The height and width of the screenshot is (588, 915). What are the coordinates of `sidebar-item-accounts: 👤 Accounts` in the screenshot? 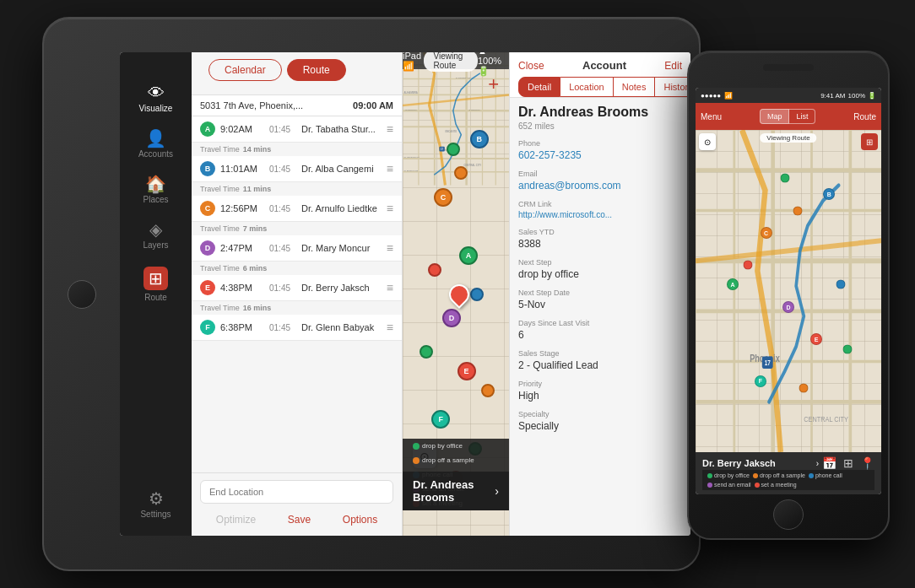 It's located at (155, 144).